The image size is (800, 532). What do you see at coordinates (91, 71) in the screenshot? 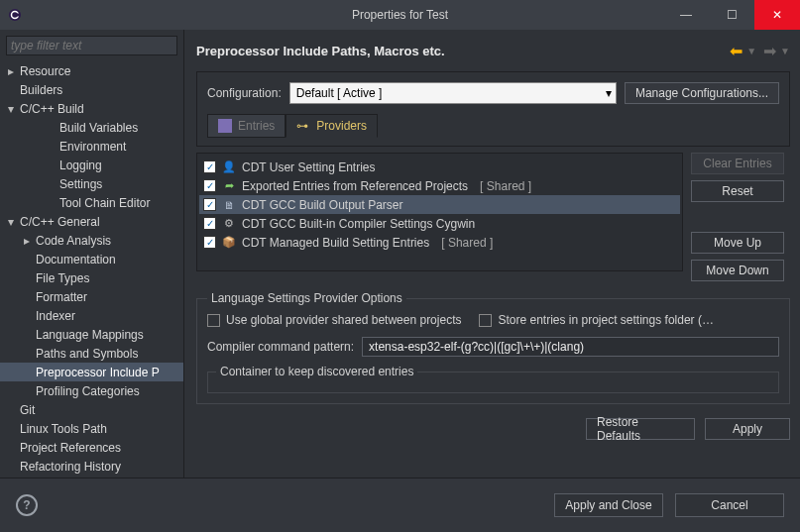
I see `tree-node: Resource` at bounding box center [91, 71].